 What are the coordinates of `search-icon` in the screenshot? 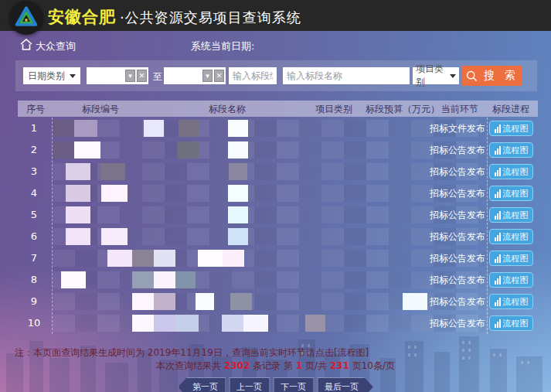 It's located at (471, 76).